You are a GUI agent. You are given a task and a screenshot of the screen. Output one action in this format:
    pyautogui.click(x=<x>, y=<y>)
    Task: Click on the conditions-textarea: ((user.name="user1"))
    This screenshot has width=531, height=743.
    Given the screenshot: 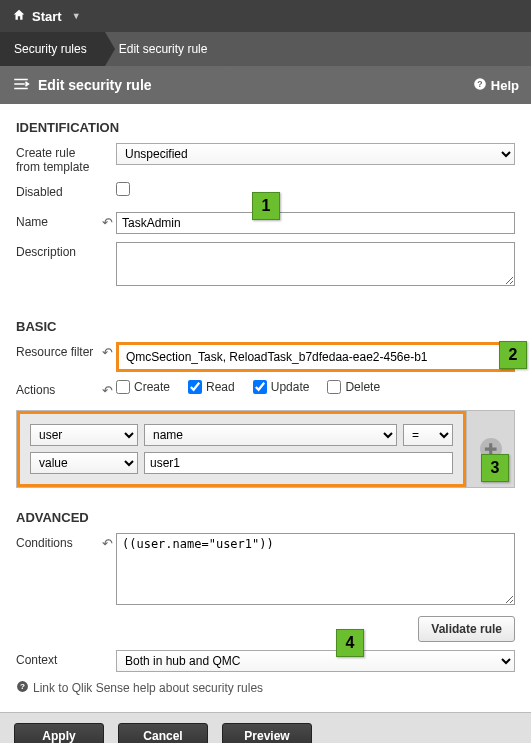 What is the action you would take?
    pyautogui.click(x=316, y=569)
    